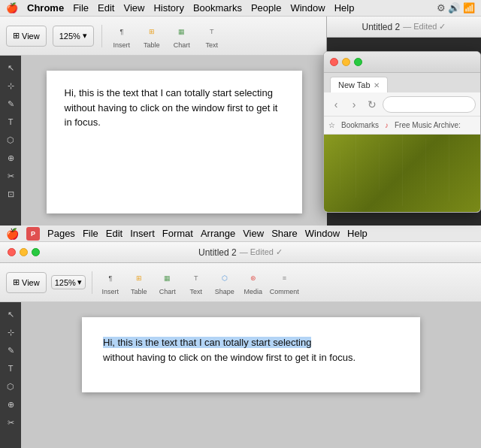  I want to click on tool-select: ⊹, so click(11, 86).